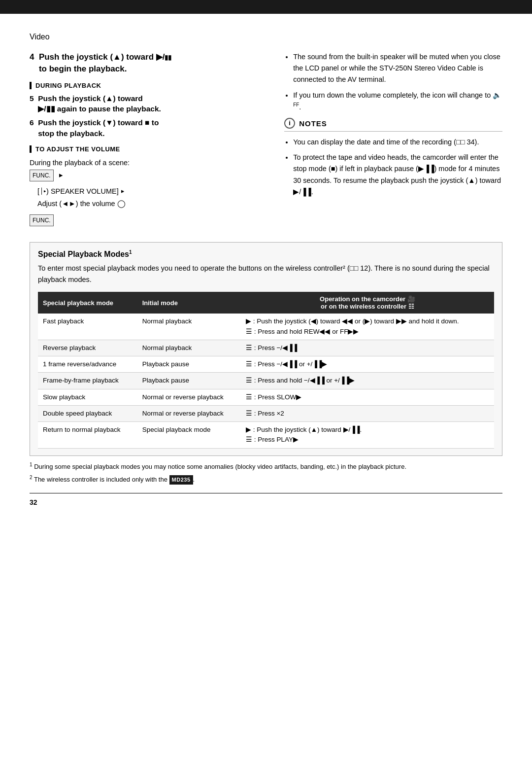 The image size is (532, 769). What do you see at coordinates (398, 175) in the screenshot?
I see `note-2: To protect the tape and video heads, the…` at bounding box center [398, 175].